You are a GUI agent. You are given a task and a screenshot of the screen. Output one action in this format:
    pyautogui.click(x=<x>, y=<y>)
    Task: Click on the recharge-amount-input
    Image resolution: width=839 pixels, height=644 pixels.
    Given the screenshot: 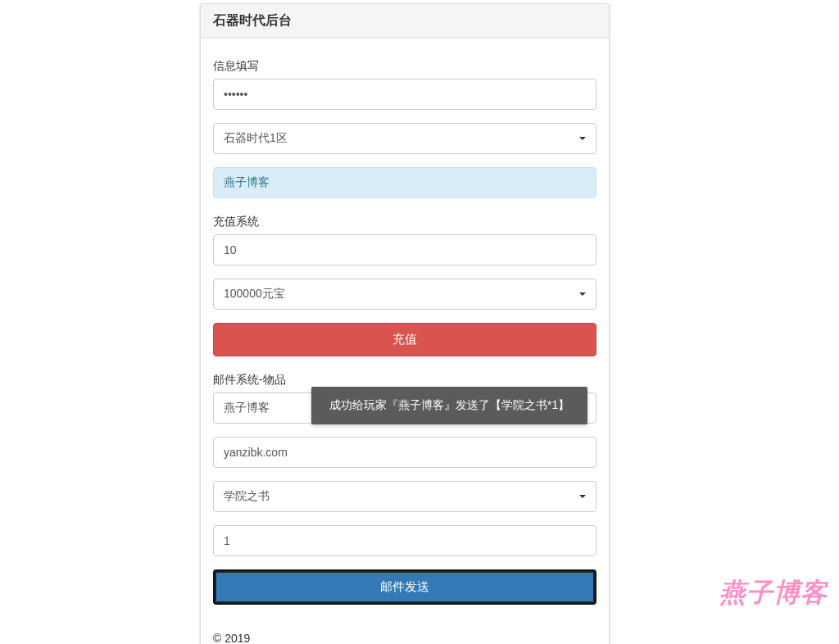 What is the action you would take?
    pyautogui.click(x=405, y=250)
    